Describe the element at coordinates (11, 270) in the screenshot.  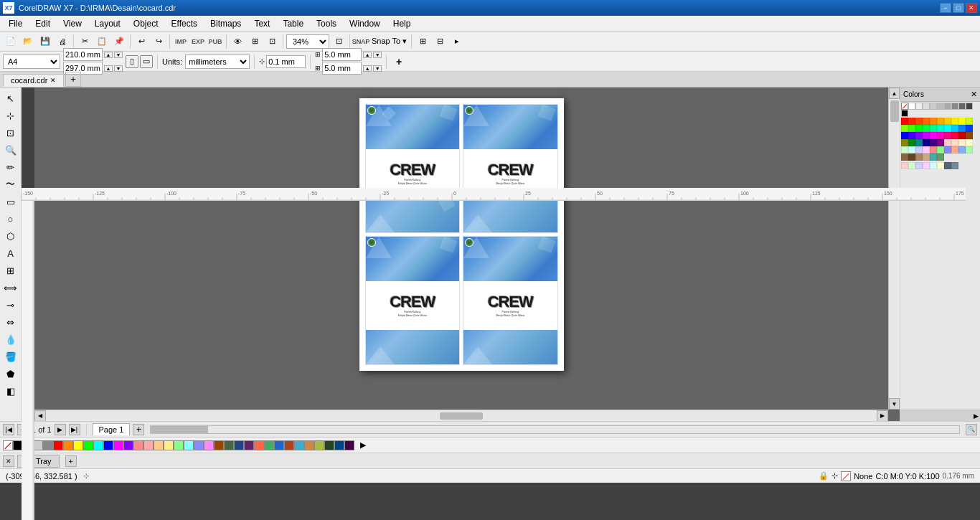
I see `table-tool: ⊞` at that location.